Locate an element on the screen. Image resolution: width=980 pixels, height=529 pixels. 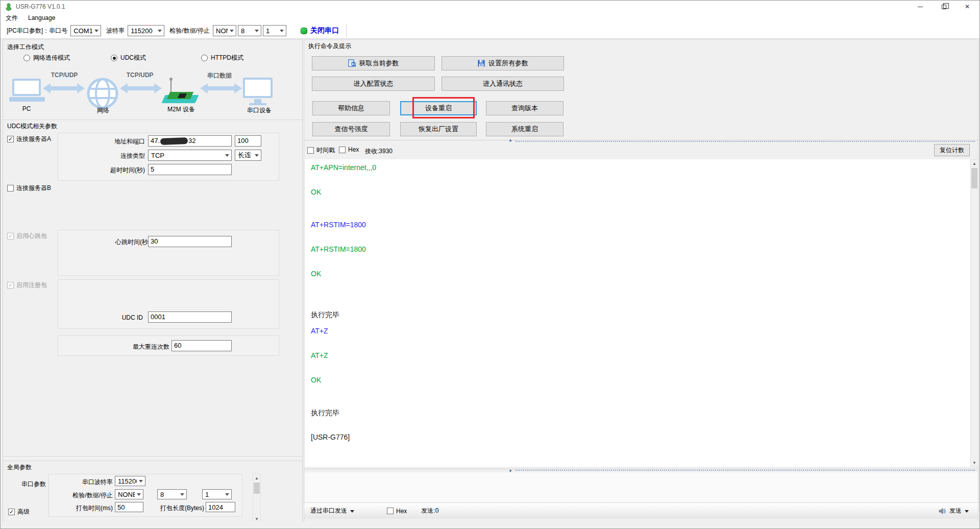
menu-file: 文件 is located at coordinates (12, 18).